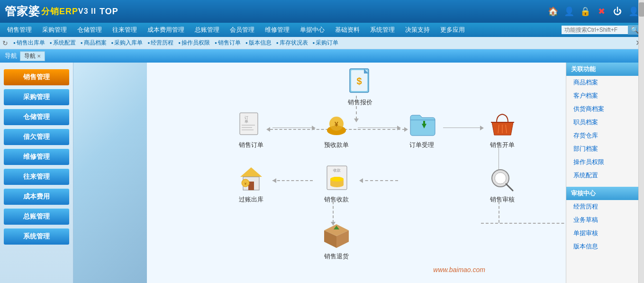 This screenshot has height=283, width=644. Describe the element at coordinates (37, 173) in the screenshot. I see `sidebar: 销售管理 采购管理 仓储管理 借欠管理 维修管理 往来管理 成本费用 总账管理 …` at that location.